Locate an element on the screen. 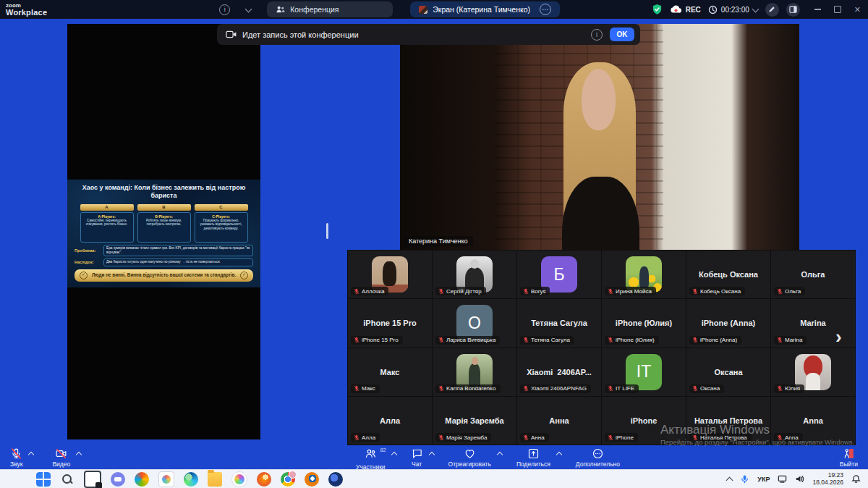 This screenshot has width=868, height=488. notifications-bell-icon is located at coordinates (856, 479).